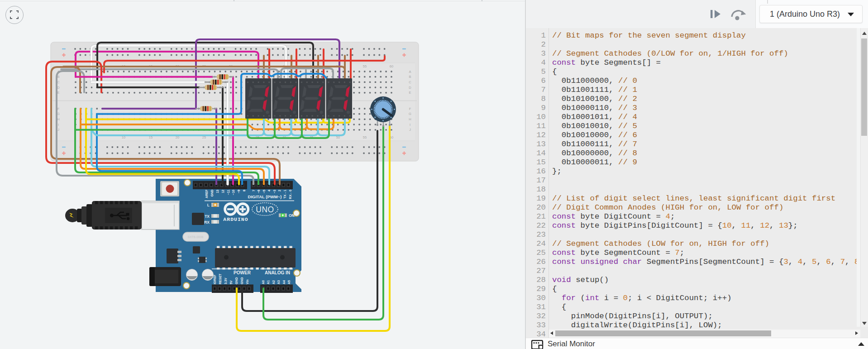 The image size is (868, 349). Describe the element at coordinates (284, 282) in the screenshot. I see `svg-text: A4` at that location.